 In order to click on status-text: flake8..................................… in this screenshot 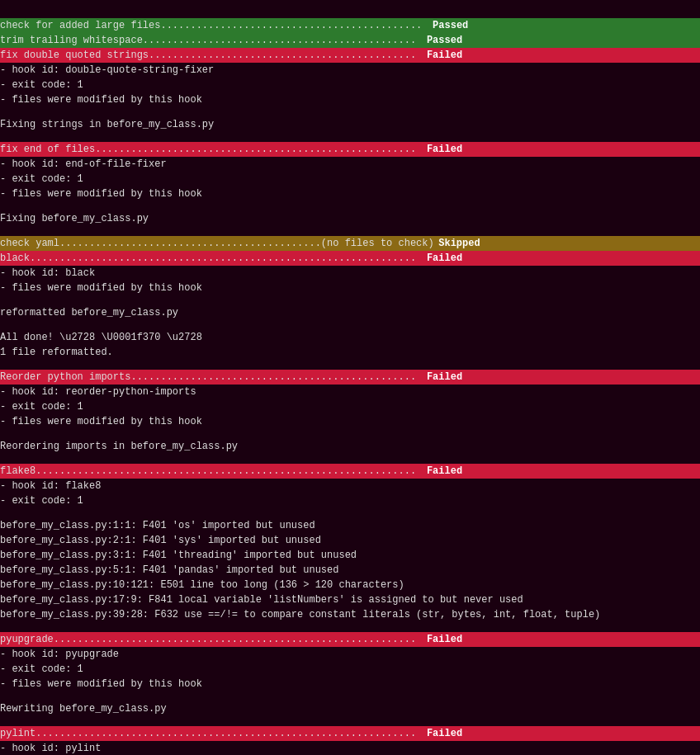, I will do `click(208, 471)`.